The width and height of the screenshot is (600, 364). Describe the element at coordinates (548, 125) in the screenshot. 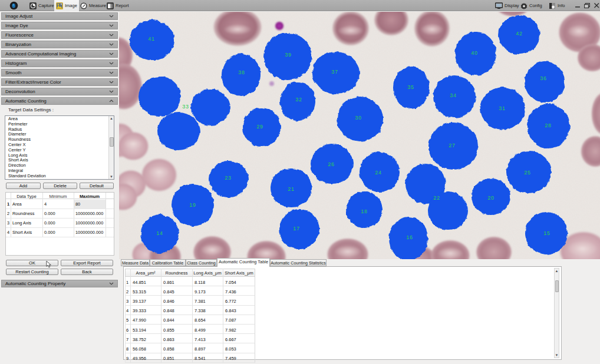

I see `svg-text: 28` at that location.